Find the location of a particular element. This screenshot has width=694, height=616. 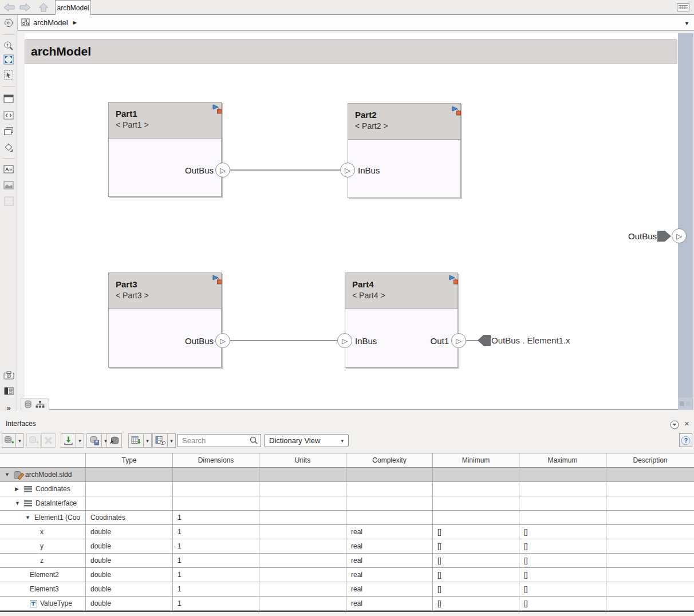

image-annotation-button is located at coordinates (9, 185).